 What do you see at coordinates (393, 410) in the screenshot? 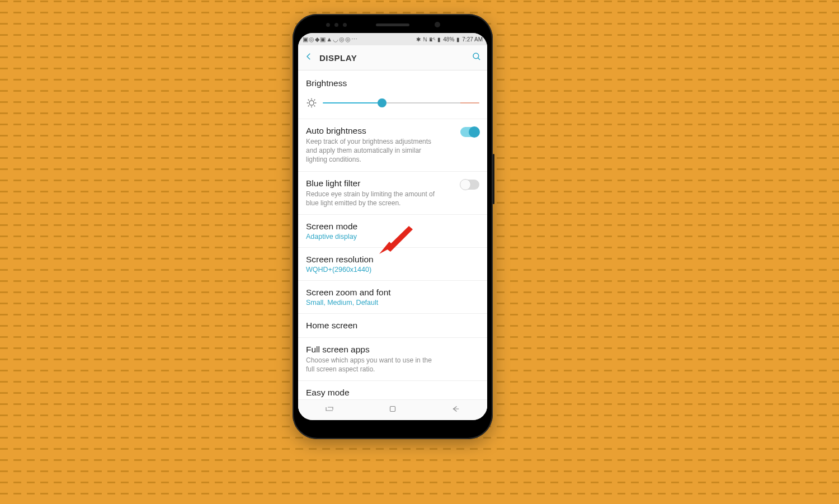
I see `nav-home-button` at bounding box center [393, 410].